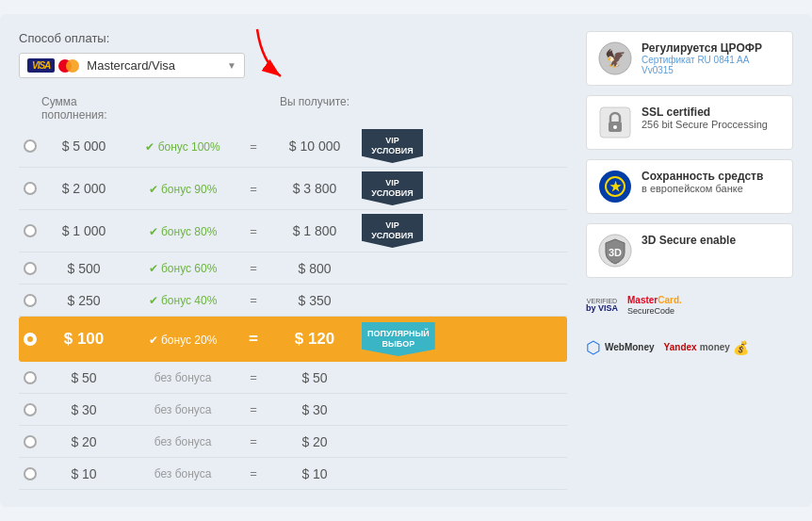 This screenshot has height=521, width=812. Describe the element at coordinates (690, 348) in the screenshot. I see `payment-logos-row: ⬡ WebMoney Yandex money 💰` at that location.